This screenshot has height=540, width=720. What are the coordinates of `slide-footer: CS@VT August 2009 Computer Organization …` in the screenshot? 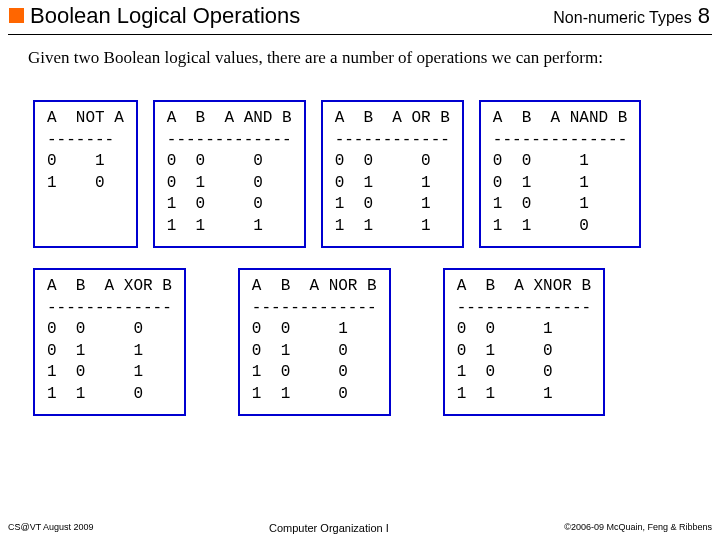 It's located at (360, 528).